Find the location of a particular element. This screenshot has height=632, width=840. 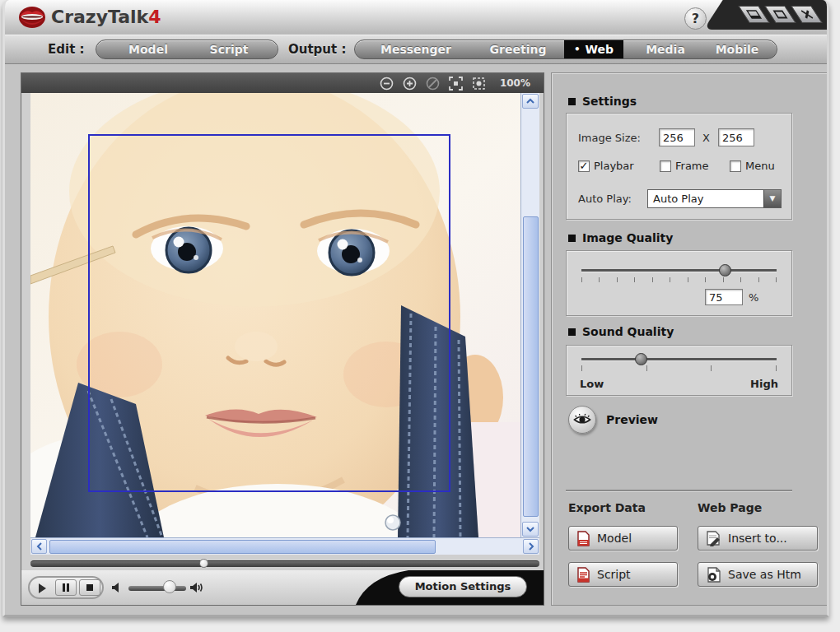

preview-label: Preview is located at coordinates (632, 420).